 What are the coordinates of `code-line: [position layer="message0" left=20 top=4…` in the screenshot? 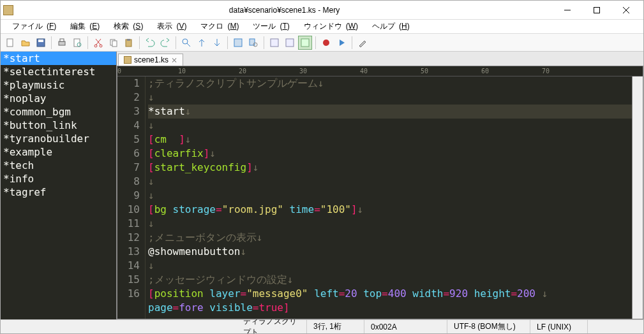 It's located at (390, 294).